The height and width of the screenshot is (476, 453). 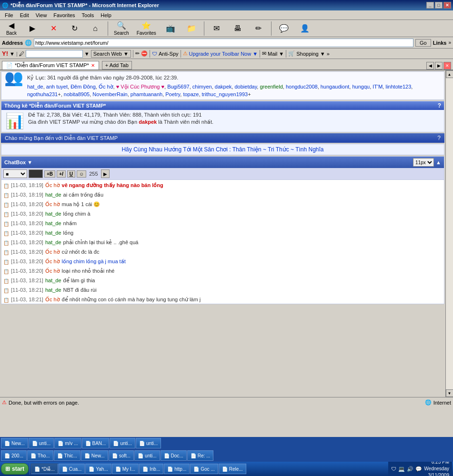 What do you see at coordinates (439, 106) in the screenshot?
I see `stats-collapse-icon: ?` at bounding box center [439, 106].